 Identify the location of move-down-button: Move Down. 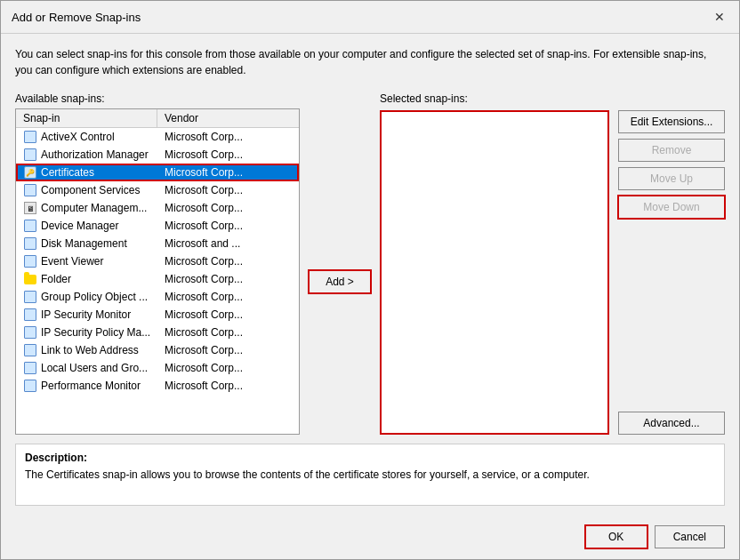
(672, 207).